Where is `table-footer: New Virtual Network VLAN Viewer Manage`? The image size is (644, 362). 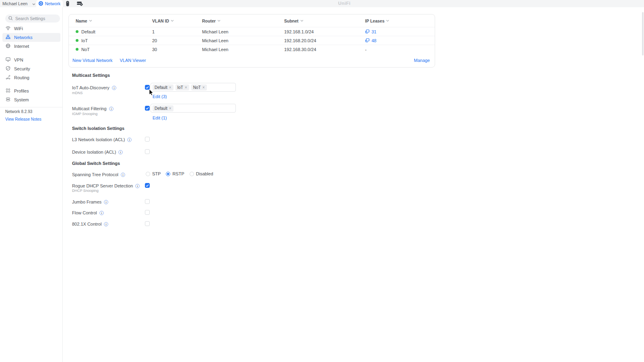 table-footer: New Virtual Network VLAN Viewer Manage is located at coordinates (252, 60).